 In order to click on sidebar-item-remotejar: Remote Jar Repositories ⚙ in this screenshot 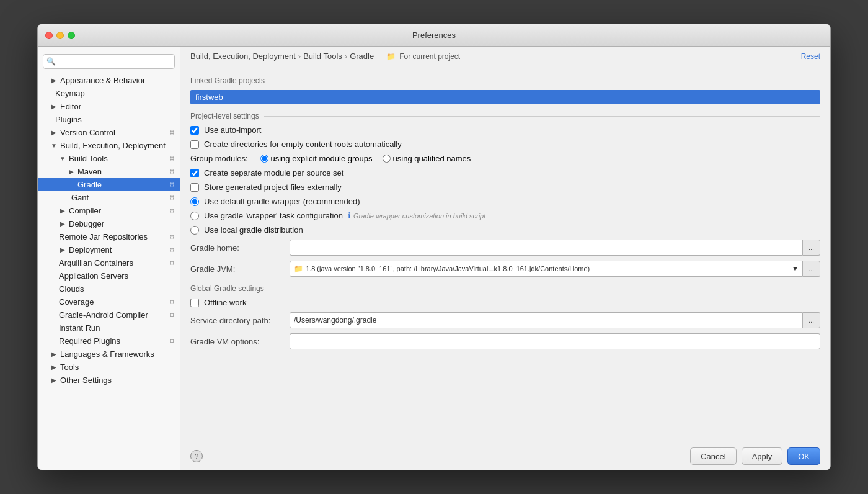, I will do `click(109, 237)`.